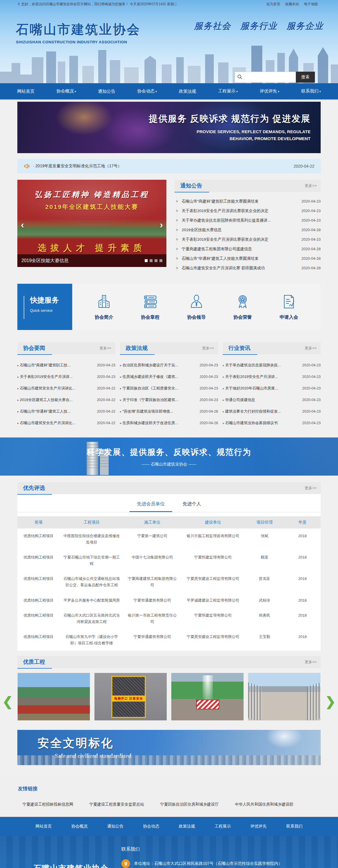 The image size is (338, 868). What do you see at coordinates (92, 248) in the screenshot?
I see `slide-banner-text: 选拔人才 提升素质` at bounding box center [92, 248].